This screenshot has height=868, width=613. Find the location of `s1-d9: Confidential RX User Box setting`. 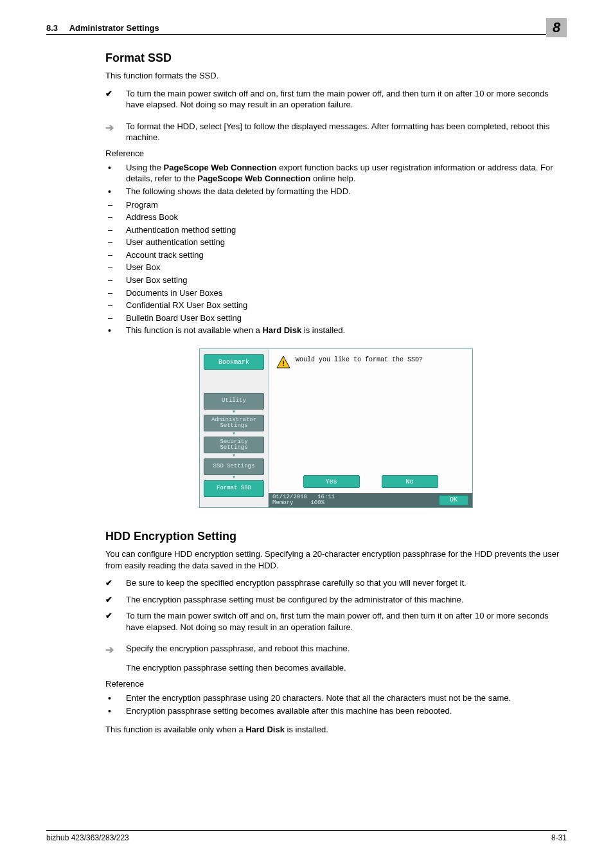

s1-d9: Confidential RX User Box setting is located at coordinates (346, 305).